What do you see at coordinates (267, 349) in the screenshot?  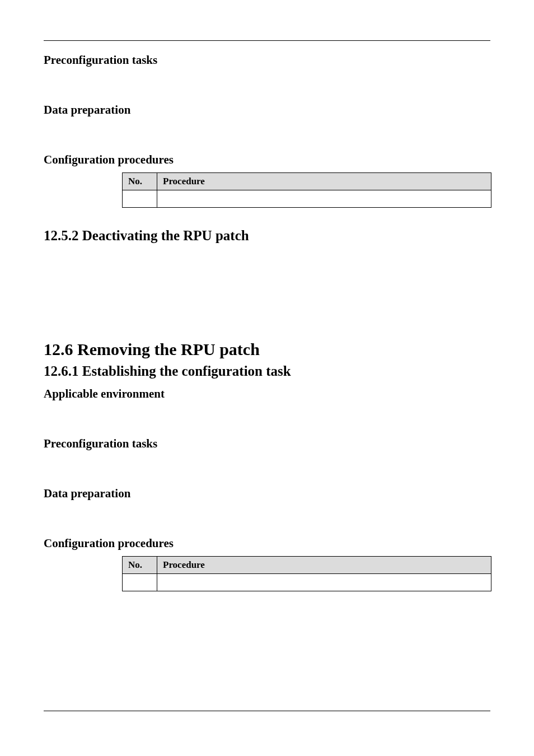 I see `heading-removing-rpu-patch: 12.6 Removing the RPU patch` at bounding box center [267, 349].